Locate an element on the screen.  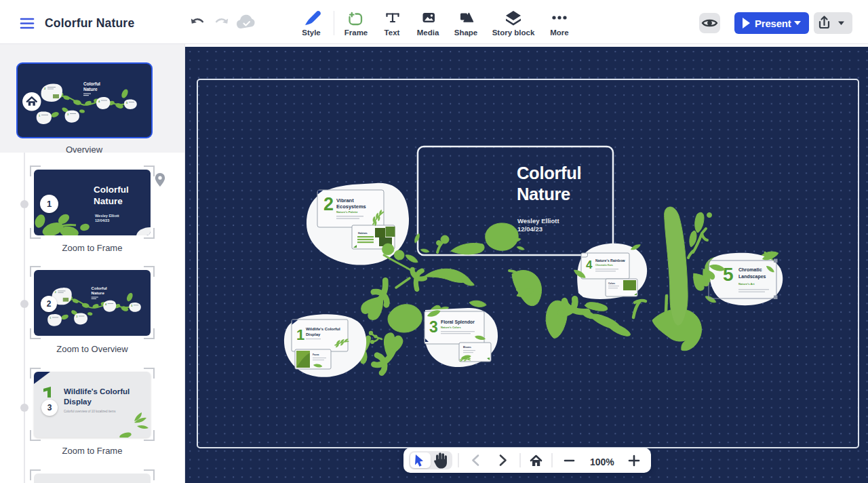
svg-text: Chromatic Hues is located at coordinates (604, 265).